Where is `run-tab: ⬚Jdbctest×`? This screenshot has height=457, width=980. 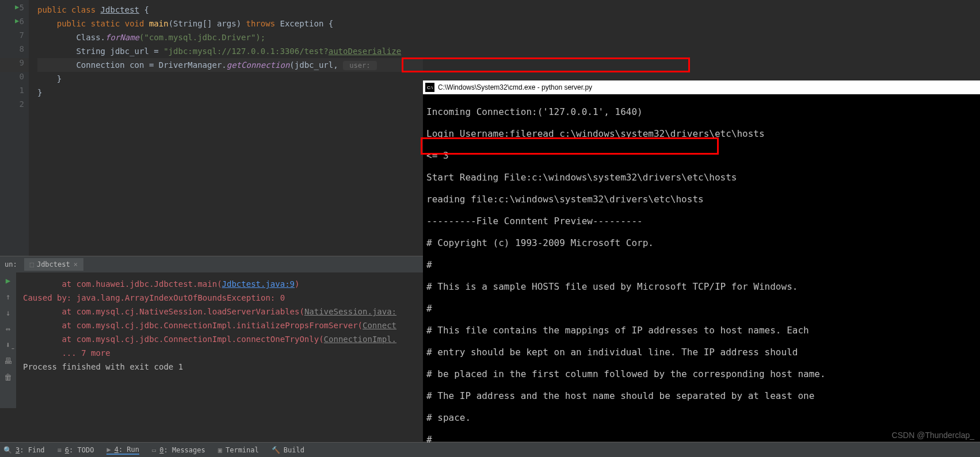
run-tab: ⬚Jdbctest× is located at coordinates (54, 264).